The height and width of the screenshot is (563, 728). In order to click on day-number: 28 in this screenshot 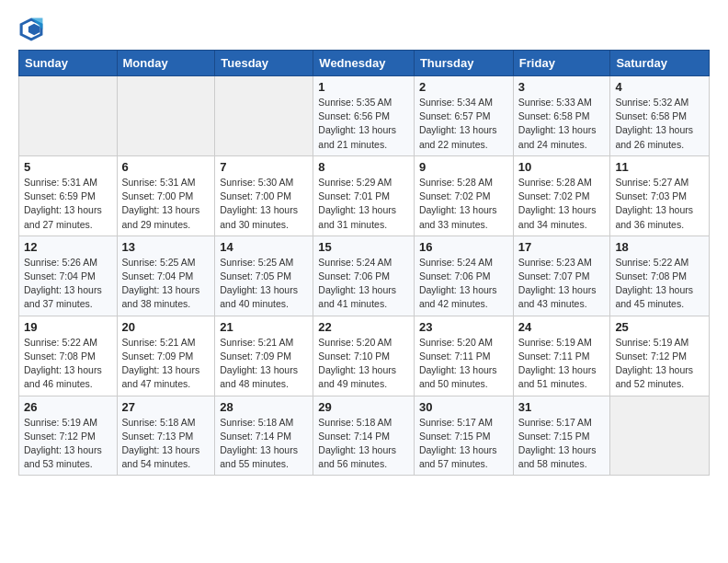, I will do `click(264, 407)`.